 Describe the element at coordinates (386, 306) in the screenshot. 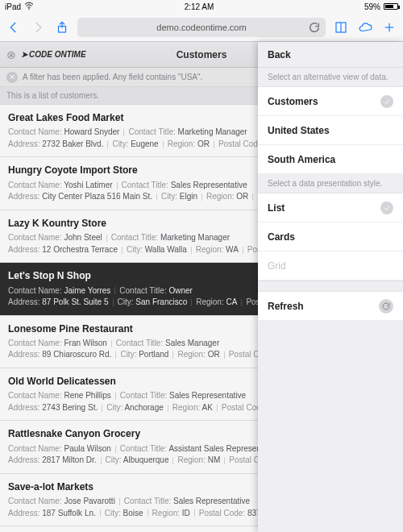

I see `refresh-icon` at that location.